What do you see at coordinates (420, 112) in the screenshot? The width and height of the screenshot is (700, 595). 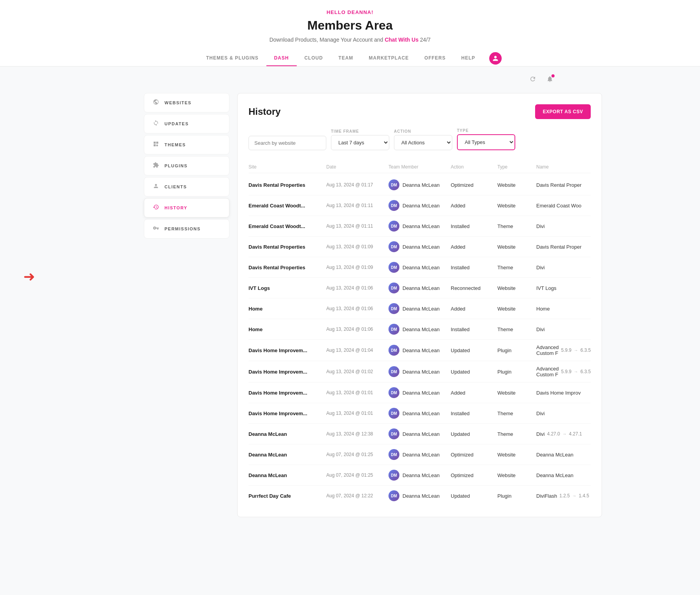 I see `content-header: History EXPORT AS CSV` at bounding box center [420, 112].